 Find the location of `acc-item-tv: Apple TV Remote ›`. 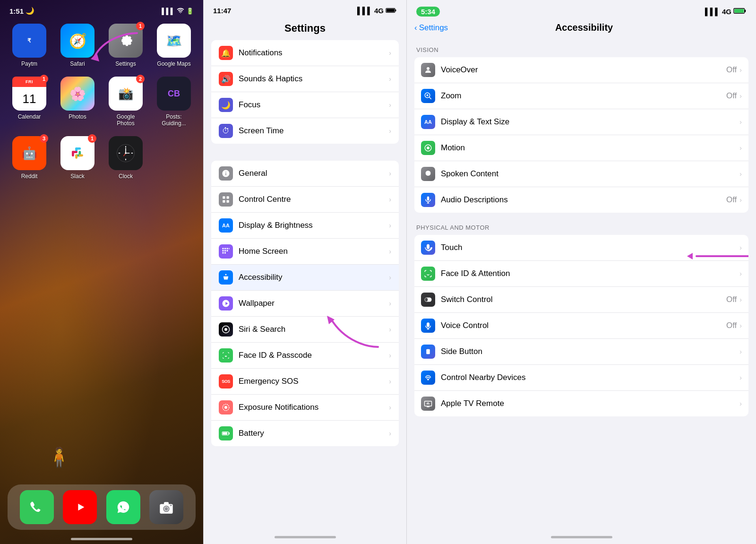

acc-item-tv: Apple TV Remote › is located at coordinates (581, 404).